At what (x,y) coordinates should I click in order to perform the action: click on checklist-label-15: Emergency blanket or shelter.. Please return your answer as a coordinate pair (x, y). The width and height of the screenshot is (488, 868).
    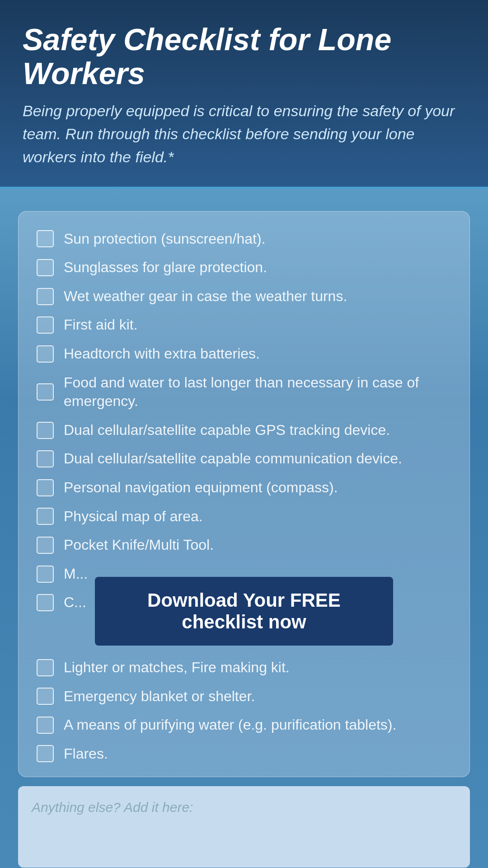
    Looking at the image, I should click on (159, 697).